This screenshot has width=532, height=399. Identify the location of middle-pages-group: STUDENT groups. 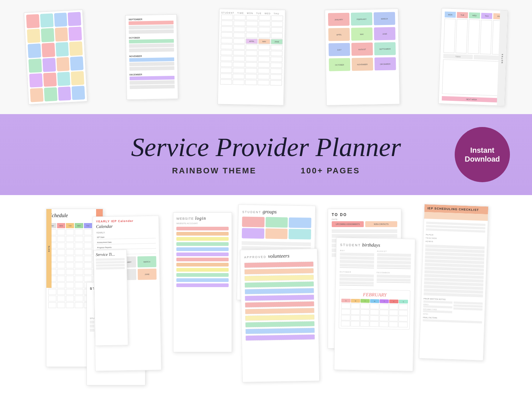
(280, 293).